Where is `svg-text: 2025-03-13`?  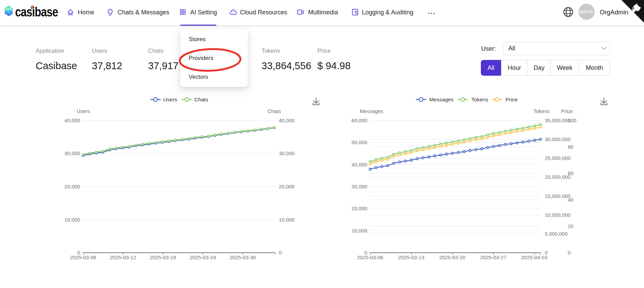 svg-text: 2025-03-13 is located at coordinates (411, 258).